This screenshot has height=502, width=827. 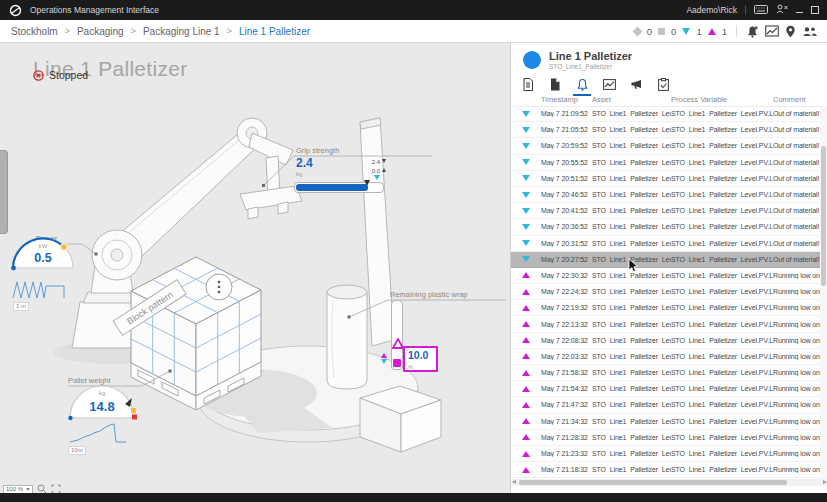 What do you see at coordinates (347, 337) in the screenshot?
I see `plastic-wrap-roll` at bounding box center [347, 337].